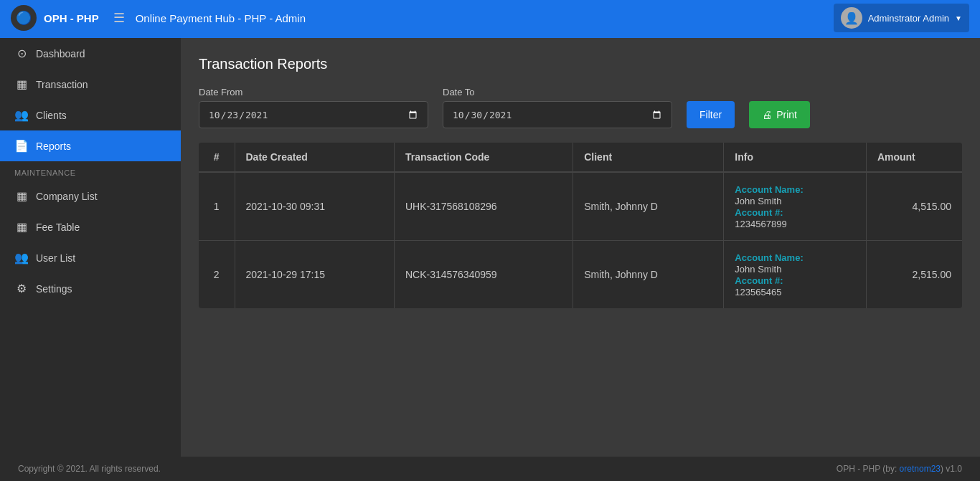  What do you see at coordinates (920, 469) in the screenshot?
I see `footer-version-link: oretnom23` at bounding box center [920, 469].